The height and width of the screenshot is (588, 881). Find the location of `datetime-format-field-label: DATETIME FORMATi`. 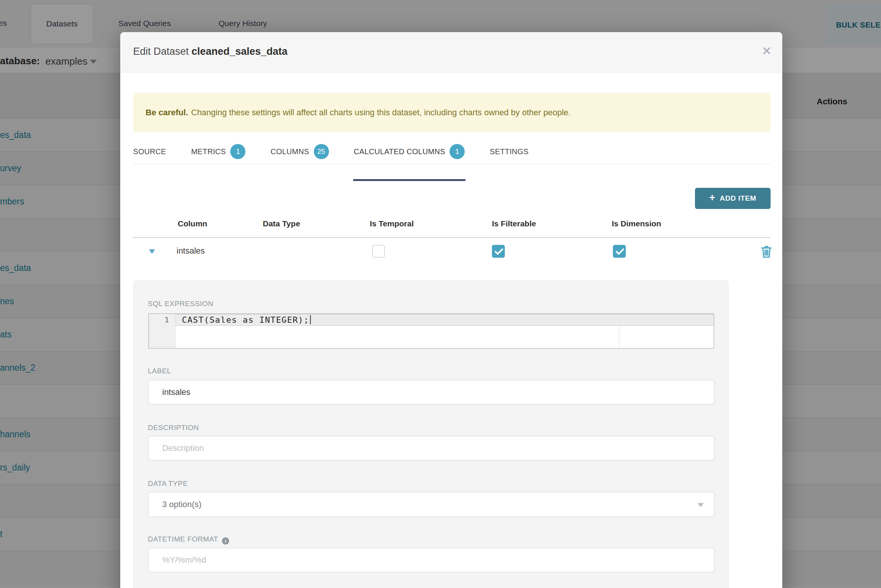

datetime-format-field-label: DATETIME FORMATi is located at coordinates (188, 540).